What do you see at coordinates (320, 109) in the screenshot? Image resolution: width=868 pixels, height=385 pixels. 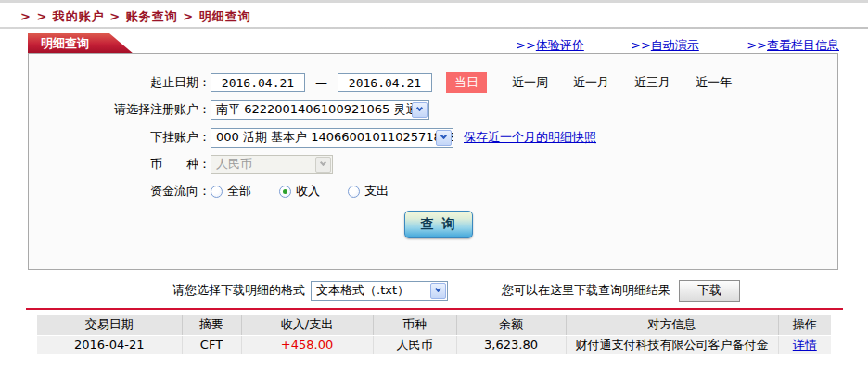 I see `register-account-select: 南平 6222001406100921065 灵通卡` at bounding box center [320, 109].